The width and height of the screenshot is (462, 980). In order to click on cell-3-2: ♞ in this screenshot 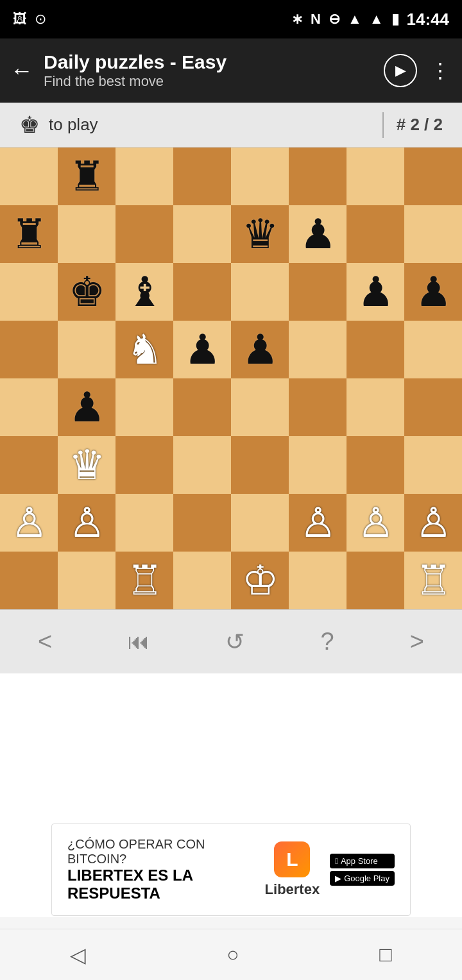, I will do `click(144, 350)`.